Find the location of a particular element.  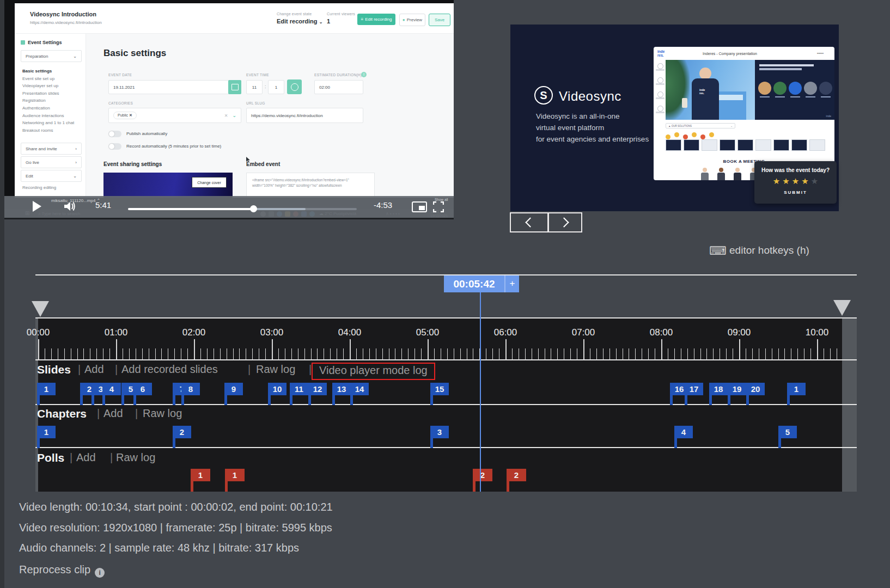

slides-marker: 6 is located at coordinates (143, 389).